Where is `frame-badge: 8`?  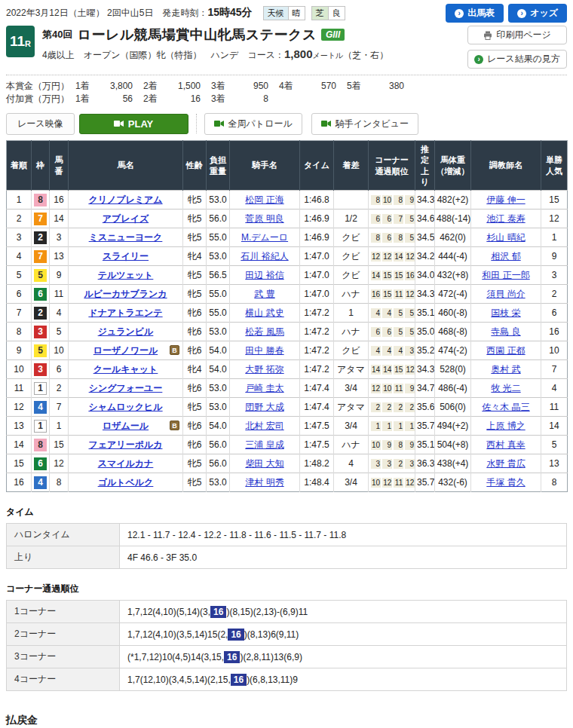
frame-badge: 8 is located at coordinates (41, 445).